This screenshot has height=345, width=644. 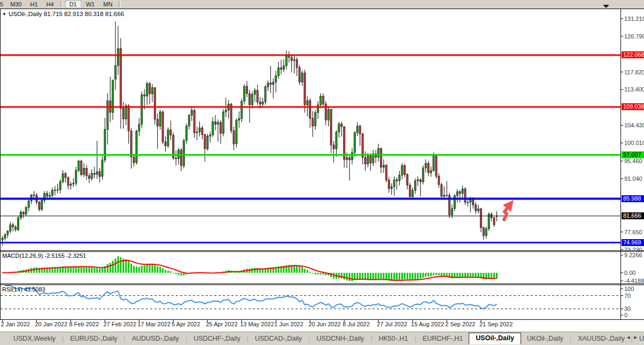 I want to click on symbol-tab-bar: USDX,Weekly|EURUSD-,Daily|AUDUSD-,Daily|…, so click(x=322, y=338).